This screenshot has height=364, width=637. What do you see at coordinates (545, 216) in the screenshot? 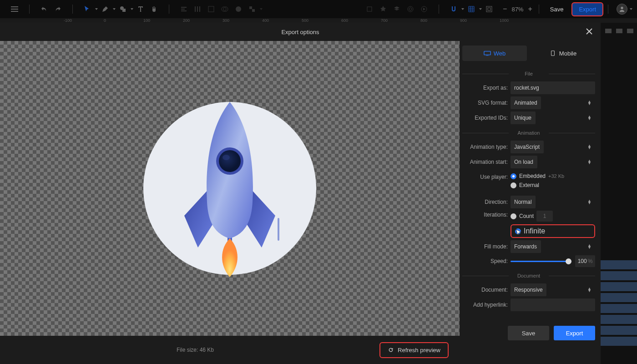
I see `iterations-count-input` at bounding box center [545, 216].